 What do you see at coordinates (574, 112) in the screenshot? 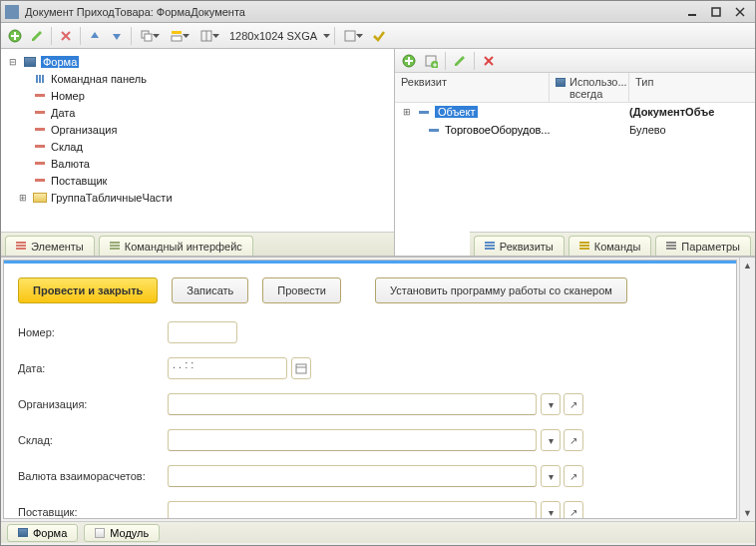
I see `req-row-object: ⊞Объект (ДокументОбъе` at bounding box center [574, 112].